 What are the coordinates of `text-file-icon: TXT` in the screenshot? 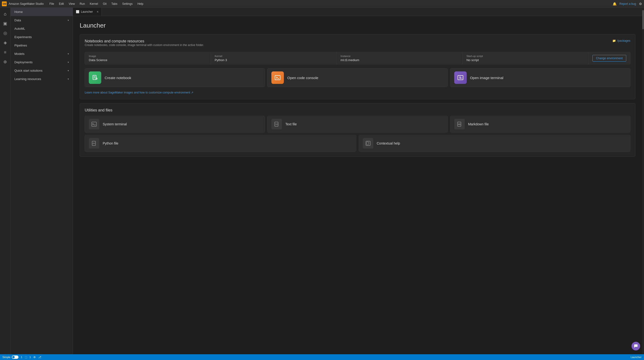 It's located at (276, 124).